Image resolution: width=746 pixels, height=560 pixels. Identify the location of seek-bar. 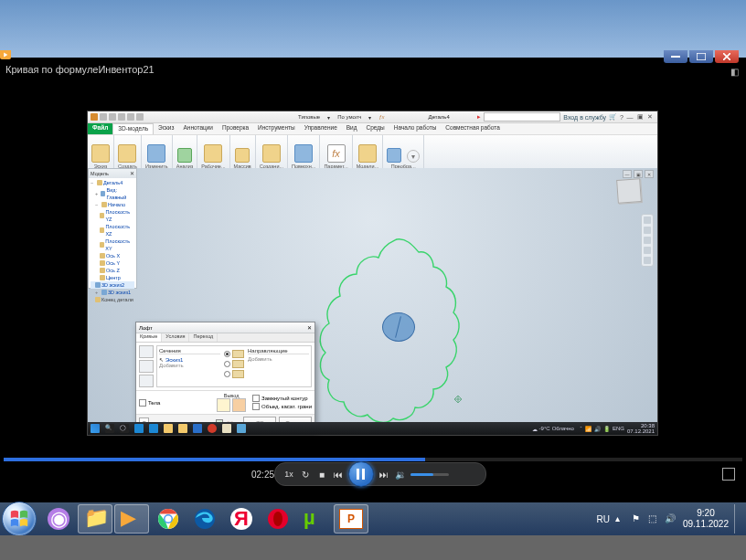
(373, 460).